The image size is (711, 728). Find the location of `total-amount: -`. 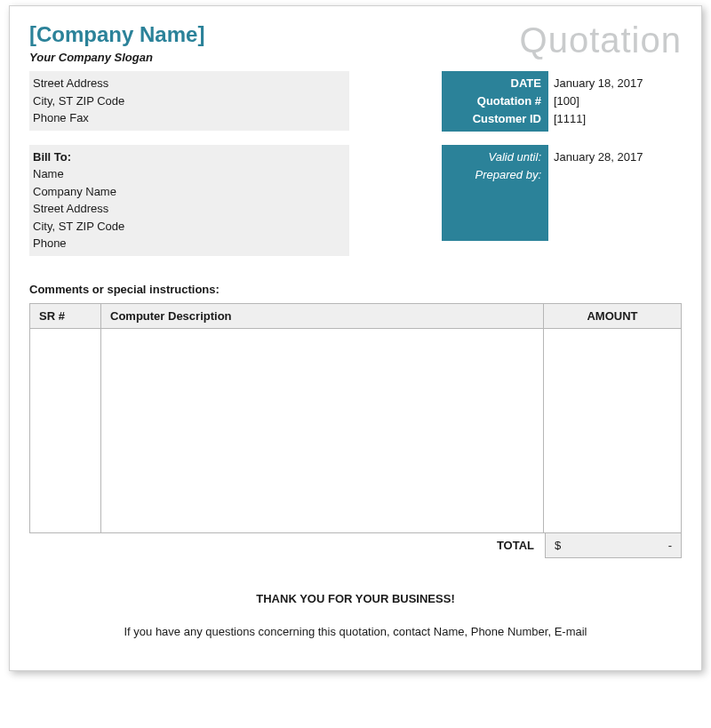

total-amount: - is located at coordinates (670, 546).